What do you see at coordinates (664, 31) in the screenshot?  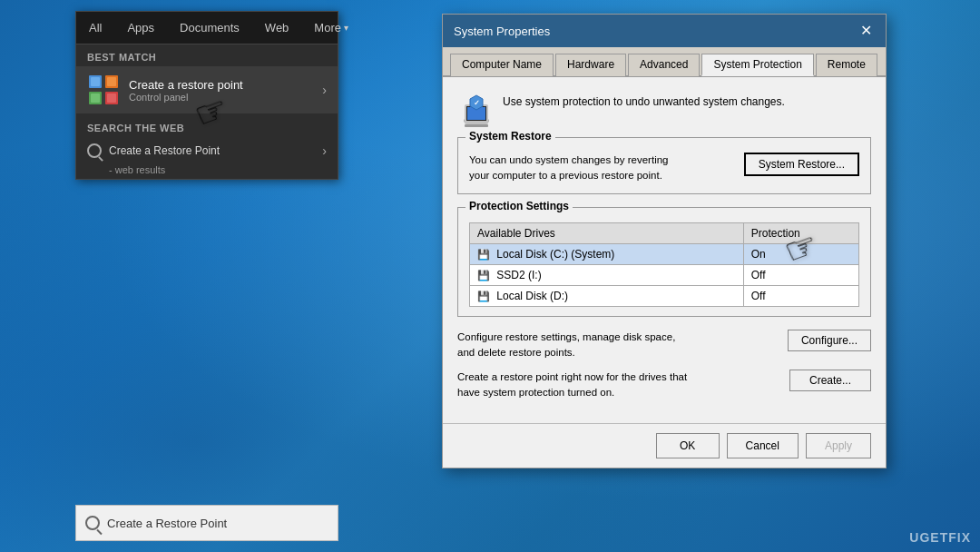 I see `dialog-titlebar: System Properties ✕` at bounding box center [664, 31].